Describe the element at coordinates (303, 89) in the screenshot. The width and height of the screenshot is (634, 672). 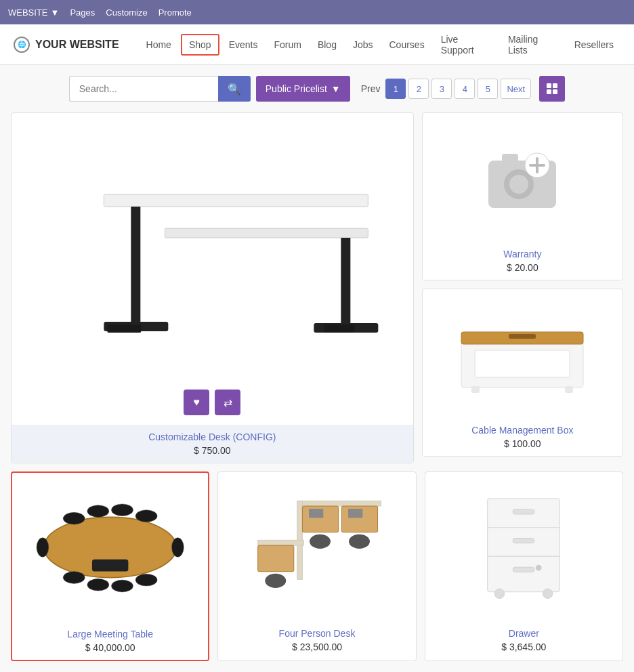
I see `pricelist-button: Public Pricelist ▼` at that location.